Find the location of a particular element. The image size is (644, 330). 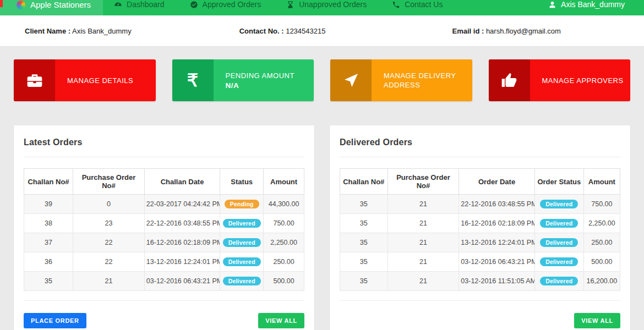

nav-item-label: Contact Us is located at coordinates (424, 4).